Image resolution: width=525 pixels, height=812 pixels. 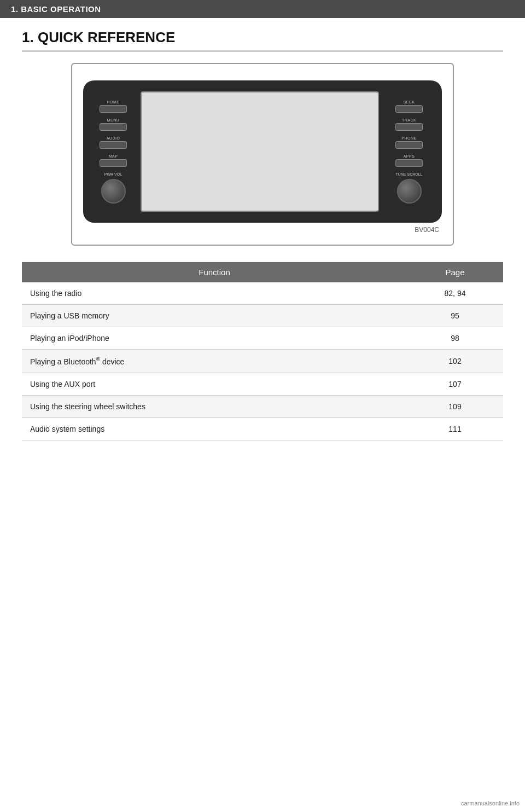 What do you see at coordinates (262, 406) in the screenshot?
I see `table-row: Using the steering wheel switches109` at bounding box center [262, 406].